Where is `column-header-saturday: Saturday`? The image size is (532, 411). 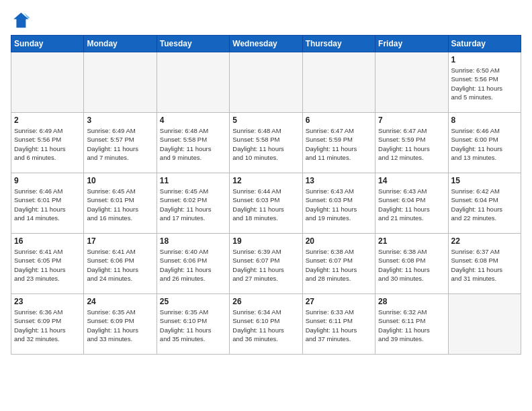
column-header-saturday: Saturday is located at coordinates (484, 44).